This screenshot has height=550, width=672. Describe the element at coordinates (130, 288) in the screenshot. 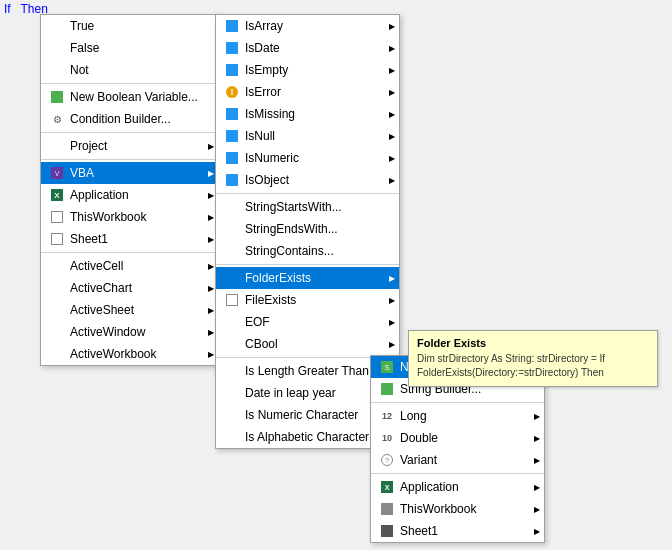

I see `menu-item-activechart: ActiveChart▶` at that location.